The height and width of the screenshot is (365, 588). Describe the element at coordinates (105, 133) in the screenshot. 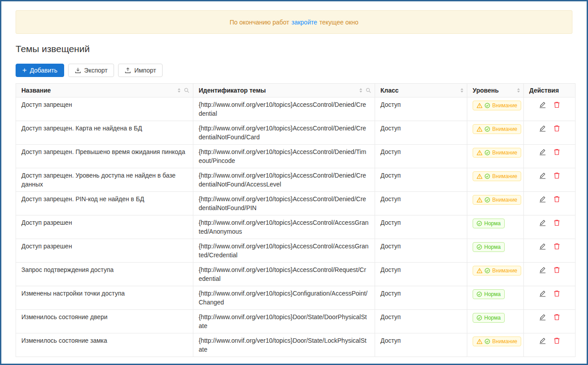

I see `row-name: Доступ запрещен. Карта не найдена в БД` at that location.